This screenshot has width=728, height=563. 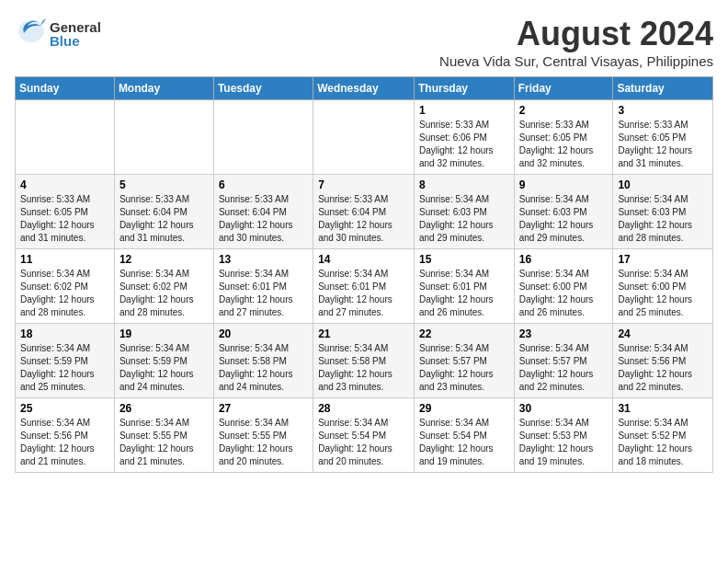 I want to click on calendar-cell: 5Sunrise: 5:33 AMSunset: 6:04 PMDaylight…, so click(x=164, y=212).